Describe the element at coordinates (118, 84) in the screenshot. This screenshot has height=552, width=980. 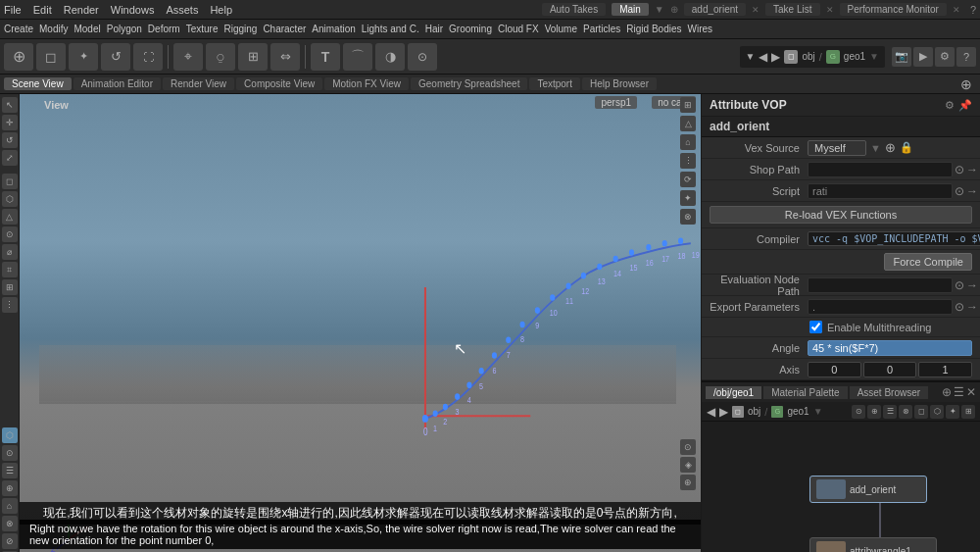
I see `vp-tab-anim: Animation Editor` at that location.